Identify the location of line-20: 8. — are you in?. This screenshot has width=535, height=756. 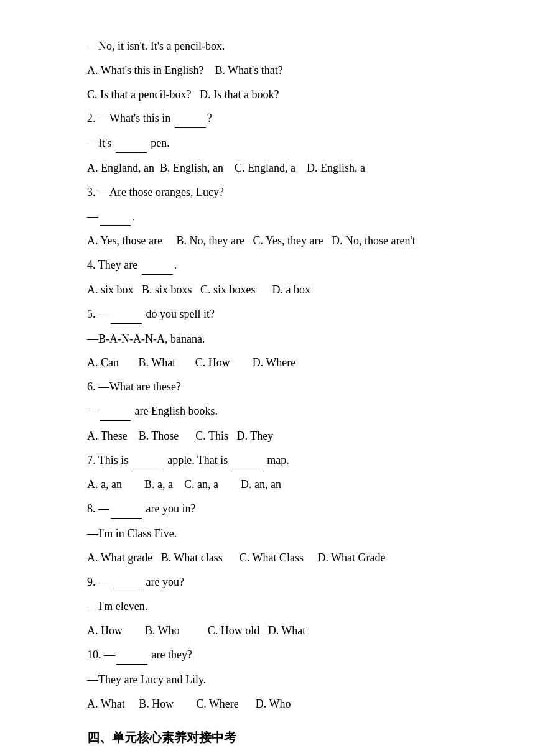
(286, 509).